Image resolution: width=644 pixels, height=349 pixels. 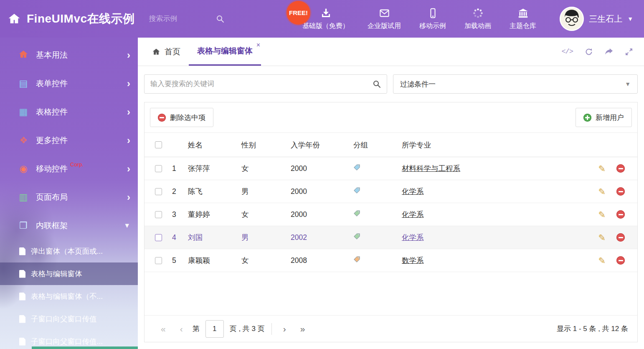 I want to click on user-menu: 三生石上 ▼, so click(x=602, y=19).